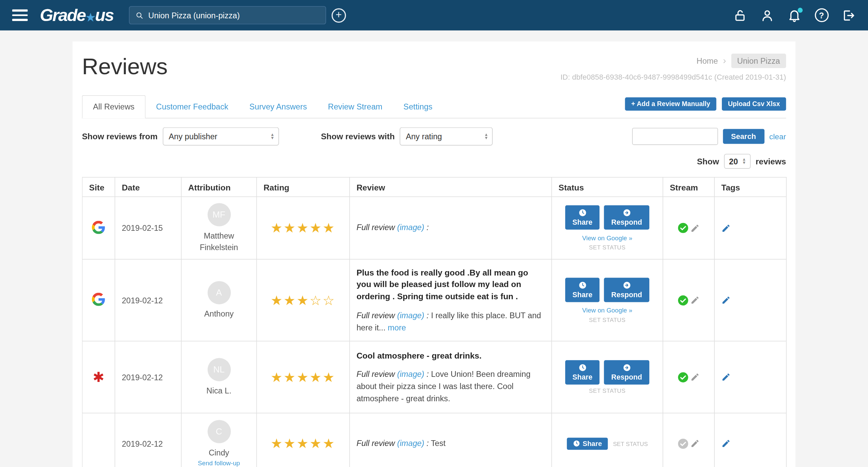 The image size is (868, 467). I want to click on arrow-right-circle-icon, so click(627, 213).